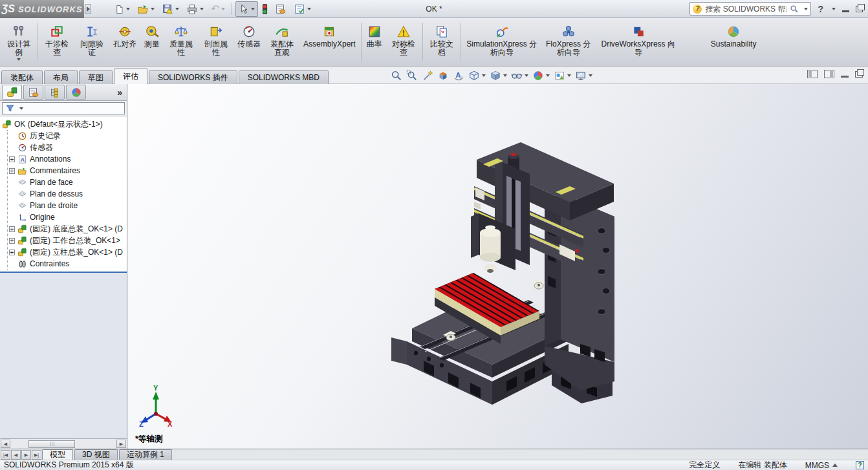  I want to click on tree-filter-box, so click(63, 109).